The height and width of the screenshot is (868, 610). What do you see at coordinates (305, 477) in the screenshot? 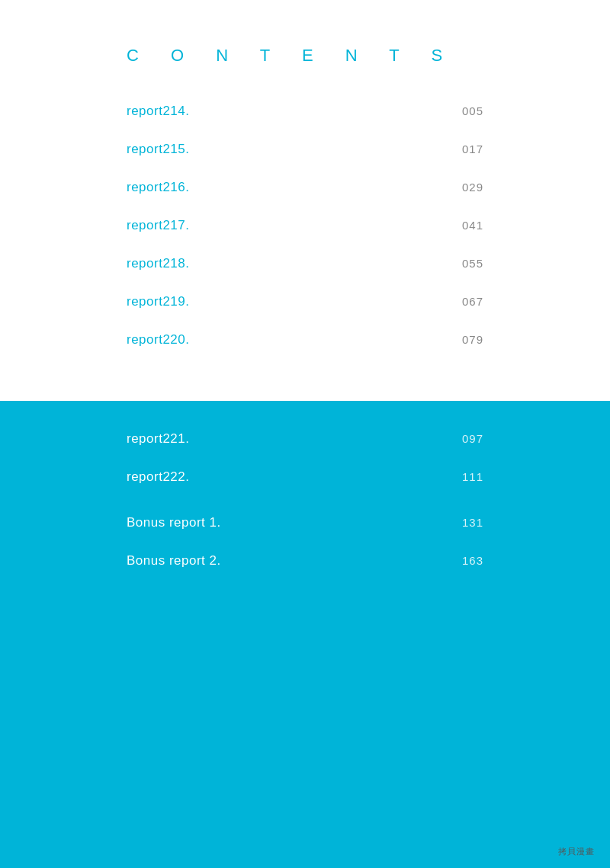
I see `table-row: report222.111` at bounding box center [305, 477].